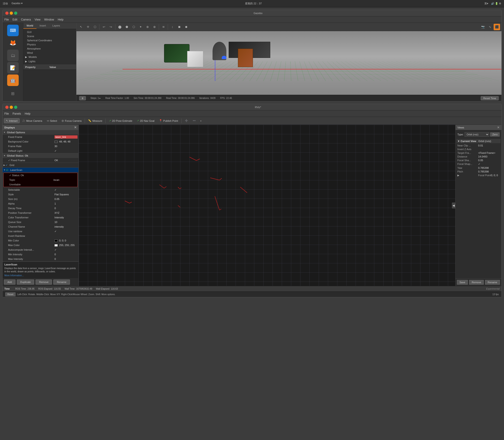  Describe the element at coordinates (40, 165) in the screenshot. I see `grid-row: ▶ ✓ Grid` at that location.